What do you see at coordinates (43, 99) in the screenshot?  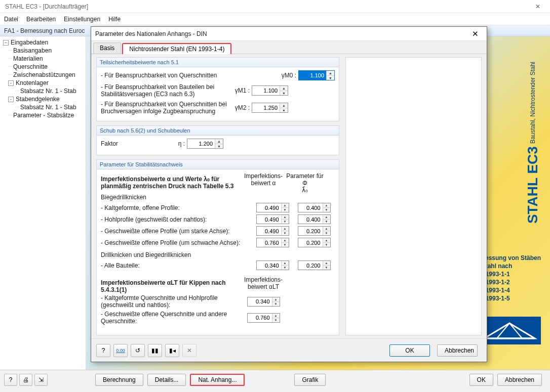 I see `tree-item: -Stabendgelenke` at bounding box center [43, 99].